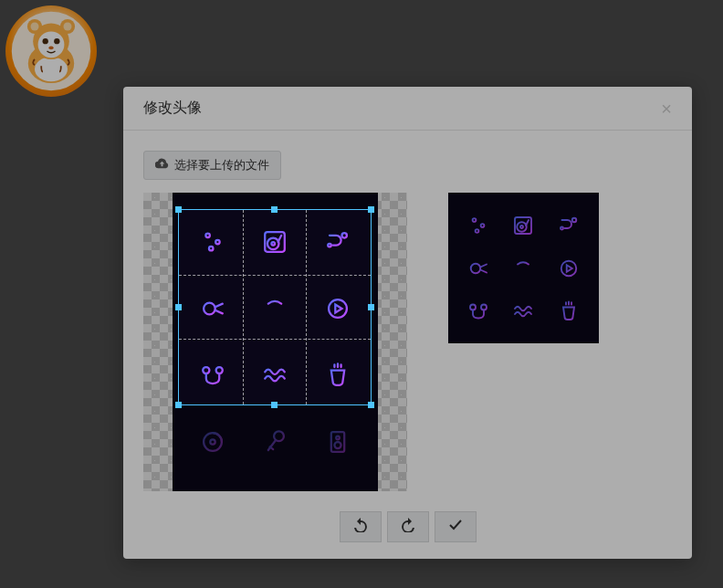 The image size is (723, 588). Describe the element at coordinates (275, 442) in the screenshot. I see `microphone-icon` at that location.